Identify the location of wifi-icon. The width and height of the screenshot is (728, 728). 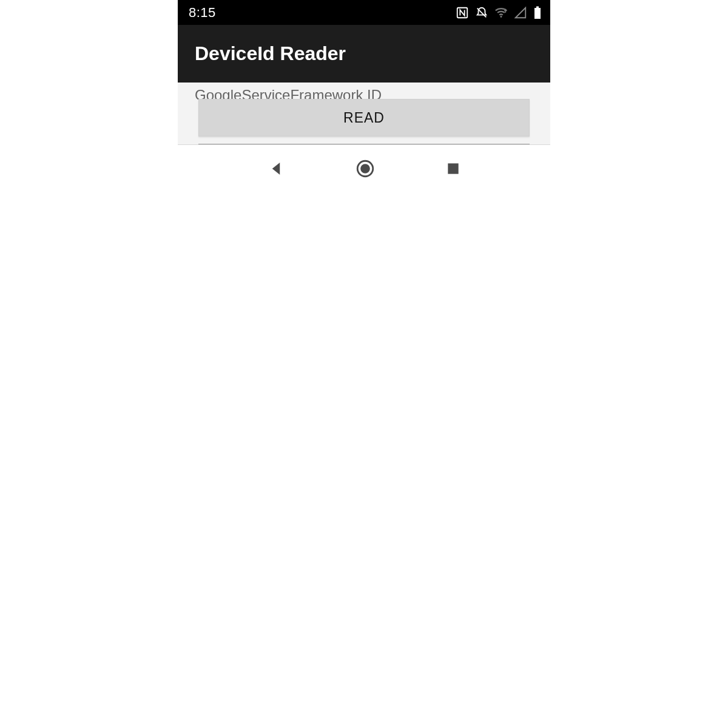
(501, 13).